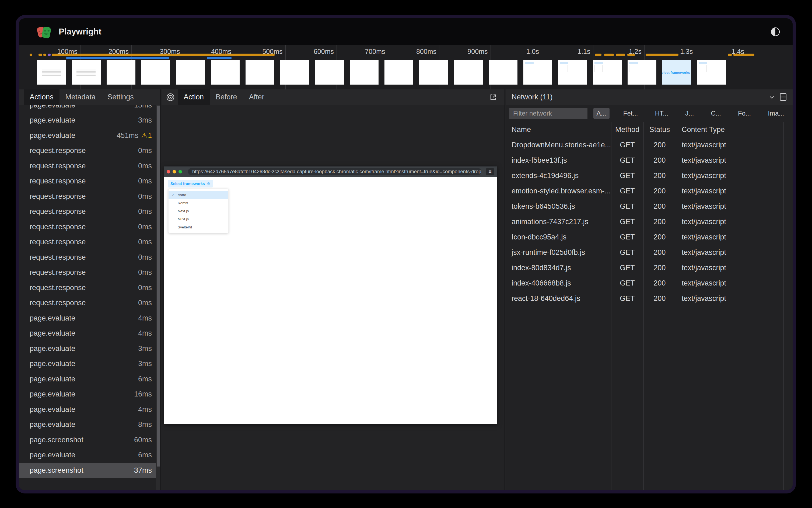 The image size is (812, 508). Describe the element at coordinates (190, 184) in the screenshot. I see `select-frameworks-button: Select frameworks ⚙` at that location.